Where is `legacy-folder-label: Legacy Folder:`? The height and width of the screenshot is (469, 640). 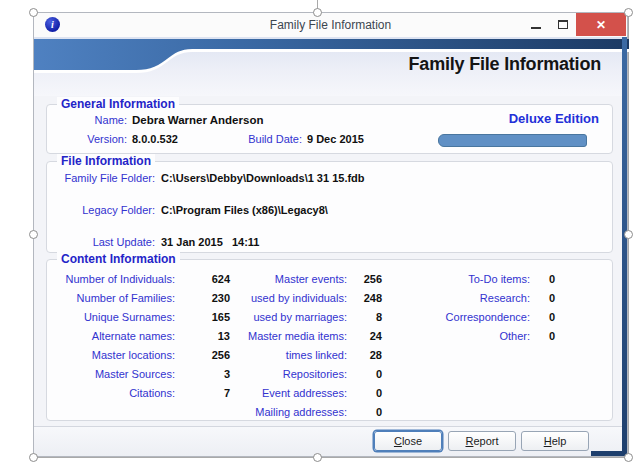
legacy-folder-label: Legacy Folder: is located at coordinates (105, 210).